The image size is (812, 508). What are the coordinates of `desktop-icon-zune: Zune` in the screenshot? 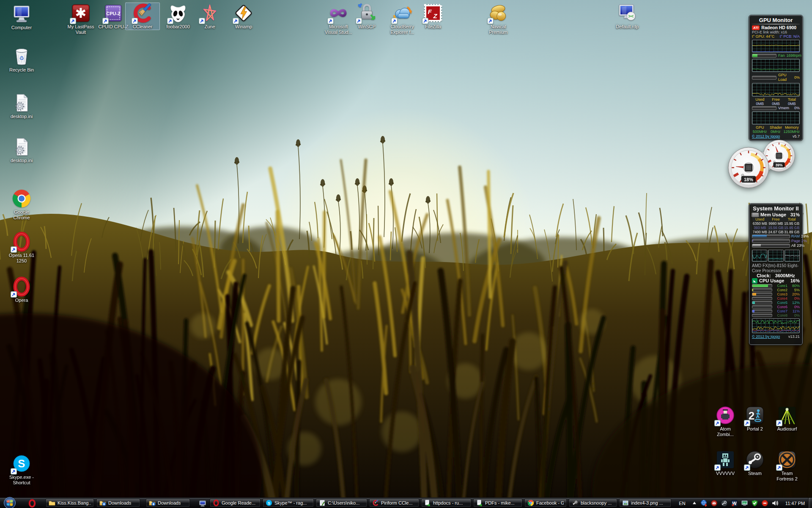 It's located at (210, 16).